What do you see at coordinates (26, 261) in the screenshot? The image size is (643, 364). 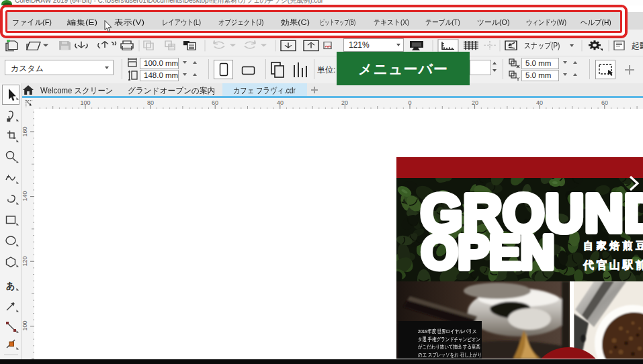 I see `svg-text: 120` at bounding box center [26, 261].